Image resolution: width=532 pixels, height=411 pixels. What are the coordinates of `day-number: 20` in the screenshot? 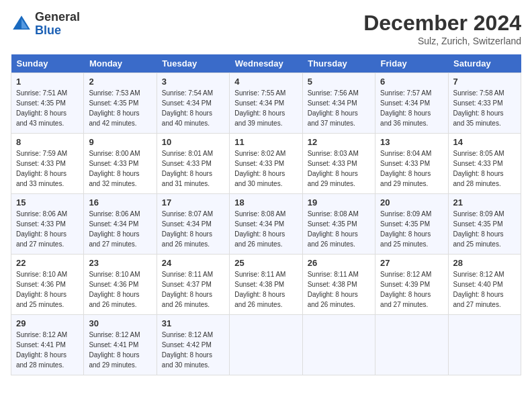 It's located at (411, 203).